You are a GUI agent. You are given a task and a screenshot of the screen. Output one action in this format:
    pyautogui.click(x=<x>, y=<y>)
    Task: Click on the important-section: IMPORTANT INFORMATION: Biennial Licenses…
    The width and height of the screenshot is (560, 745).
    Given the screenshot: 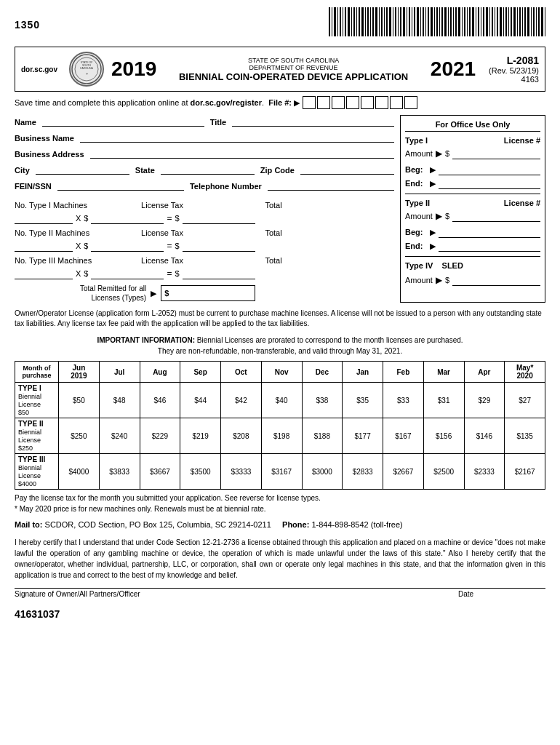 What is the action you would take?
    pyautogui.click(x=280, y=346)
    